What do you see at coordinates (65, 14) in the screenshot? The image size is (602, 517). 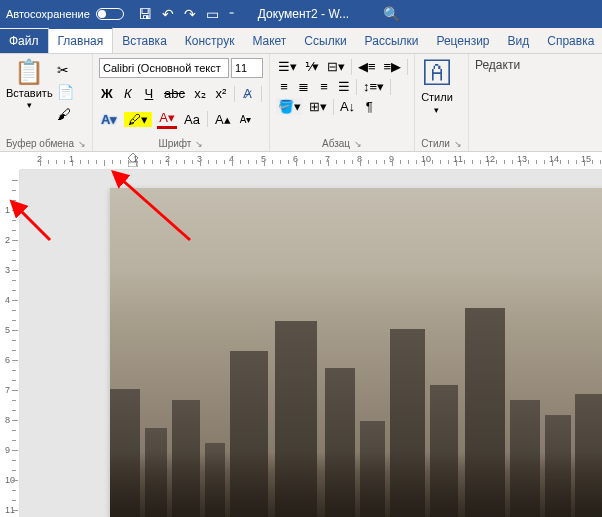 I see `autosave-toggle: Автосохранение` at bounding box center [65, 14].